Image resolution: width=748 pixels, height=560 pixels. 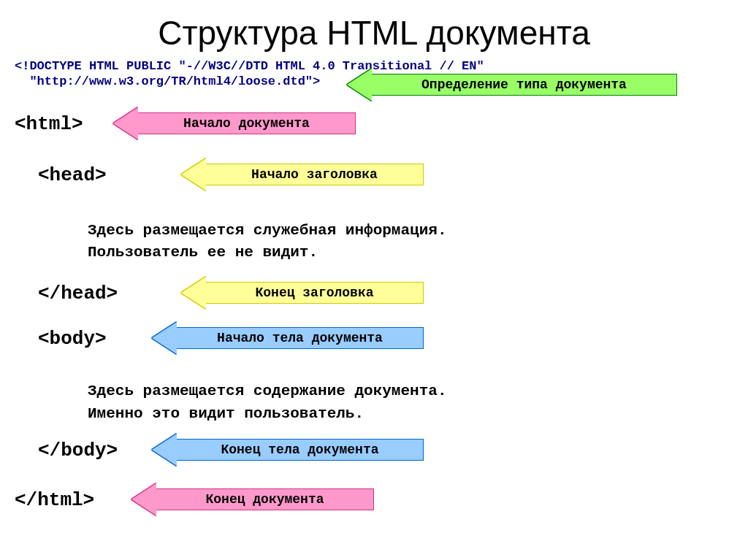 I want to click on tag-body-open: <body>, so click(x=72, y=339).